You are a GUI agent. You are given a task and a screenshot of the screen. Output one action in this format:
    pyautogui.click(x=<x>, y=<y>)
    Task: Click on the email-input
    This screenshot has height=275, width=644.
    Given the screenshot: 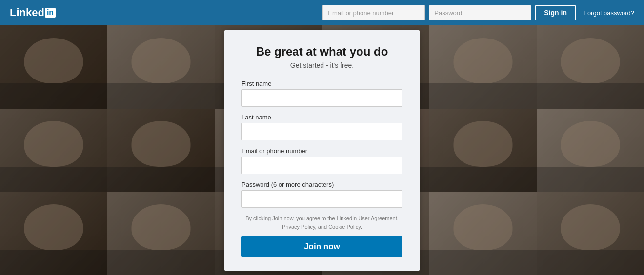 What is the action you would take?
    pyautogui.click(x=322, y=165)
    